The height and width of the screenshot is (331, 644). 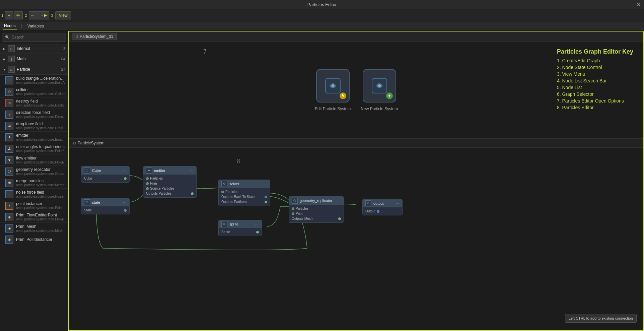 I want to click on list-item: ◈ Prim: PointInstancer, so click(x=34, y=240).